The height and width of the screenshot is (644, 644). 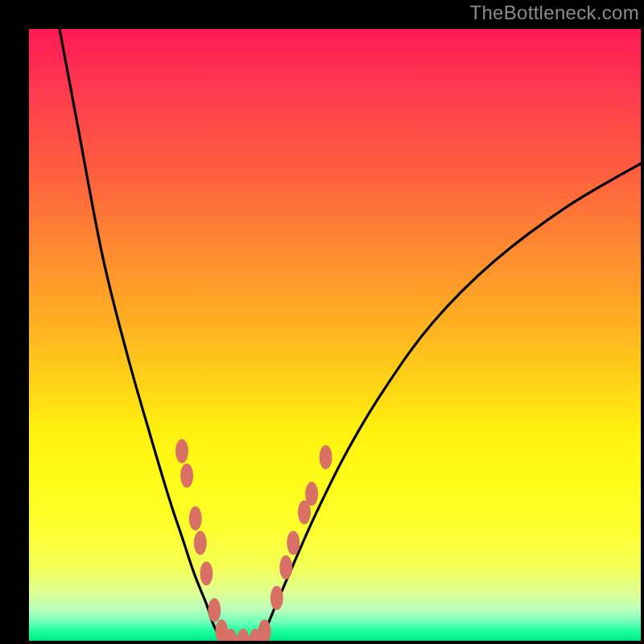 I want to click on marker-layer, so click(x=254, y=539).